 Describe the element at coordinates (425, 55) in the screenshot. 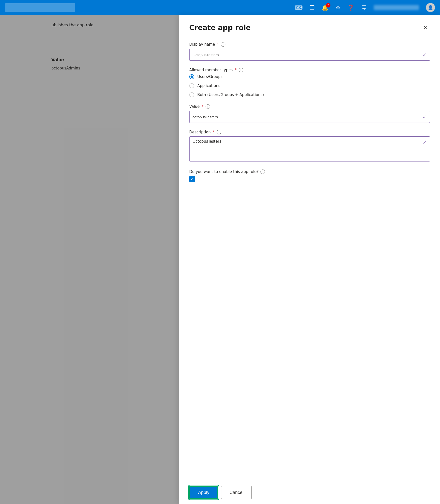

I see `display-name-checkmark: ✓` at that location.